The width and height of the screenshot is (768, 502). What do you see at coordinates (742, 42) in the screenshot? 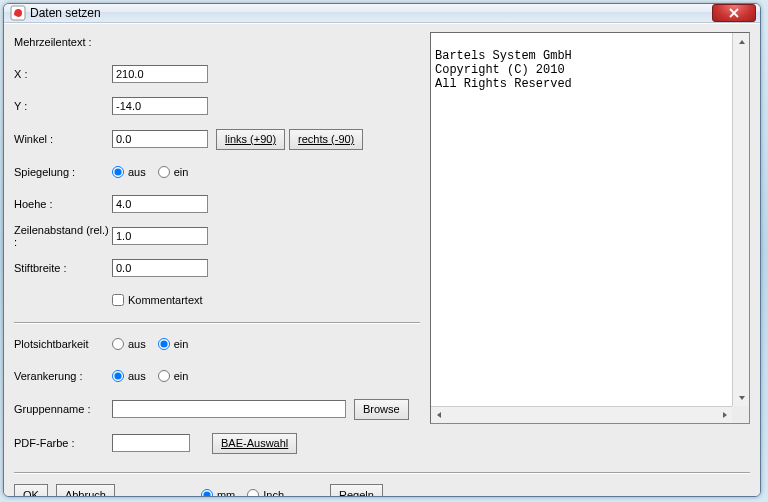
I see `scroll-up-icon` at bounding box center [742, 42].